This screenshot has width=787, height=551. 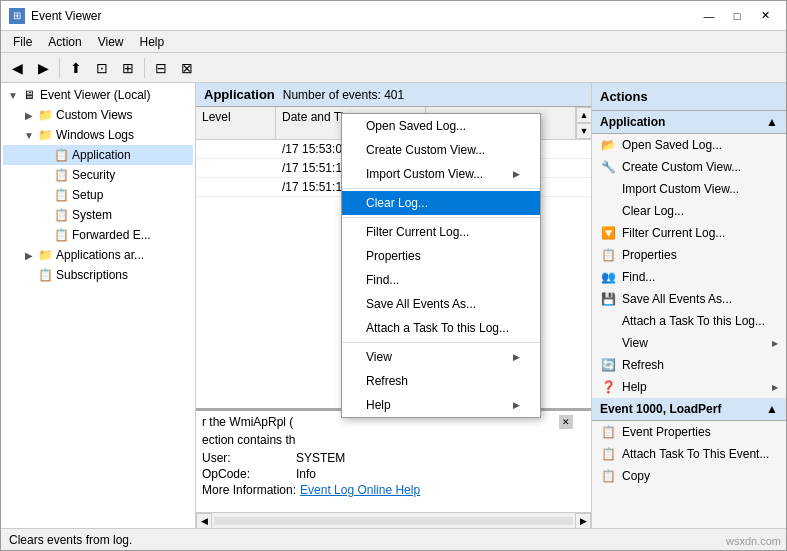 I want to click on title-bar: ⊞ Event Viewer — □ ✕, so click(x=394, y=16).